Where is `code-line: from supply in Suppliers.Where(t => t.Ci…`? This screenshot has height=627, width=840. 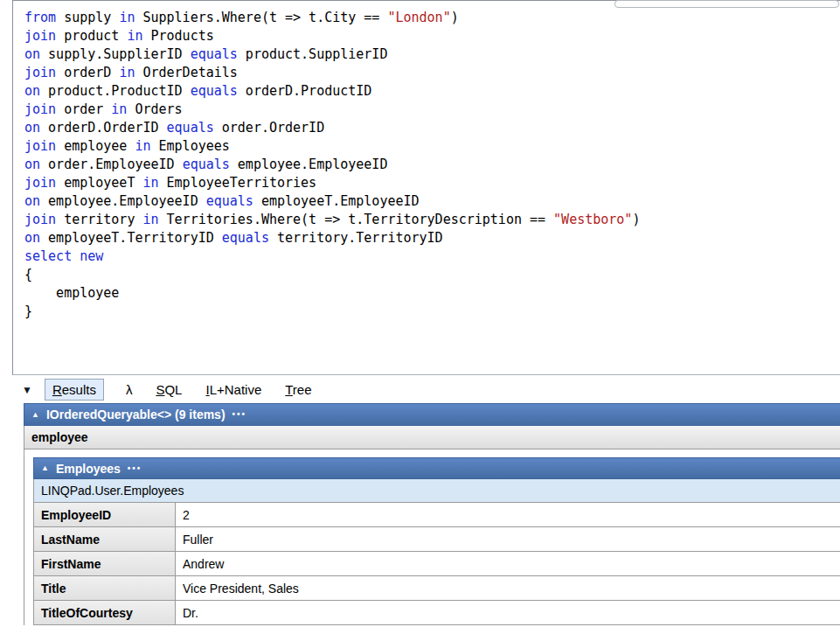 code-line: from supply in Suppliers.Where(t => t.Ci… is located at coordinates (432, 17).